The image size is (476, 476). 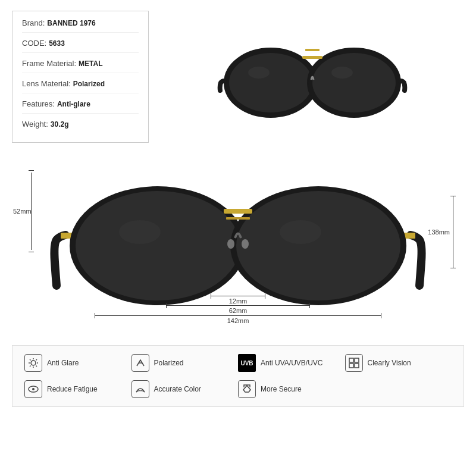 What do you see at coordinates (238, 300) in the screenshot?
I see `measurement-12mm: 12mm` at bounding box center [238, 300].